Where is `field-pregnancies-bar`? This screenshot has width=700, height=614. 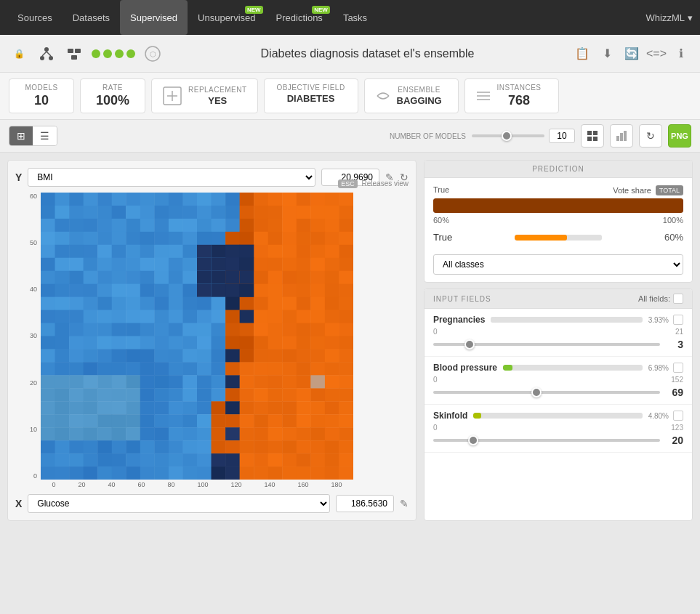 field-pregnancies-bar is located at coordinates (494, 320).